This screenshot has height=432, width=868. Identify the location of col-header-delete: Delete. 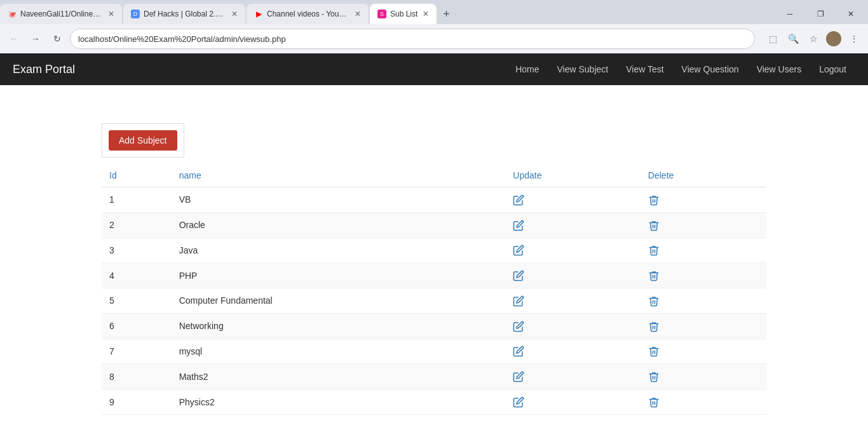
(703, 175).